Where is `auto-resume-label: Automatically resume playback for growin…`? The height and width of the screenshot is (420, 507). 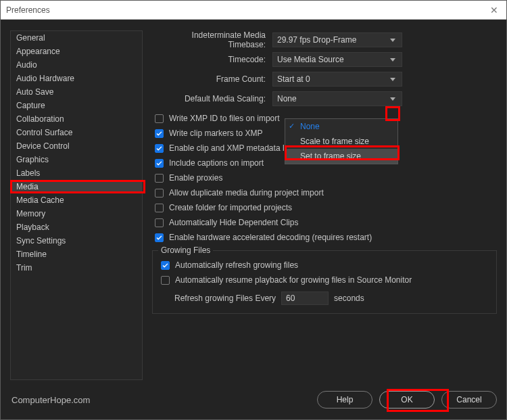
auto-resume-label: Automatically resume playback for growin… is located at coordinates (293, 280).